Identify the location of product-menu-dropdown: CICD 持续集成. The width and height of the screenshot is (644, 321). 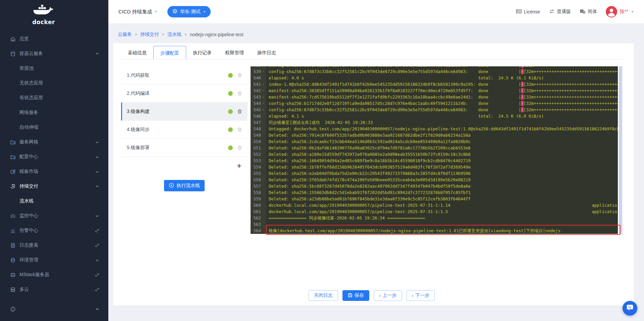
(138, 12).